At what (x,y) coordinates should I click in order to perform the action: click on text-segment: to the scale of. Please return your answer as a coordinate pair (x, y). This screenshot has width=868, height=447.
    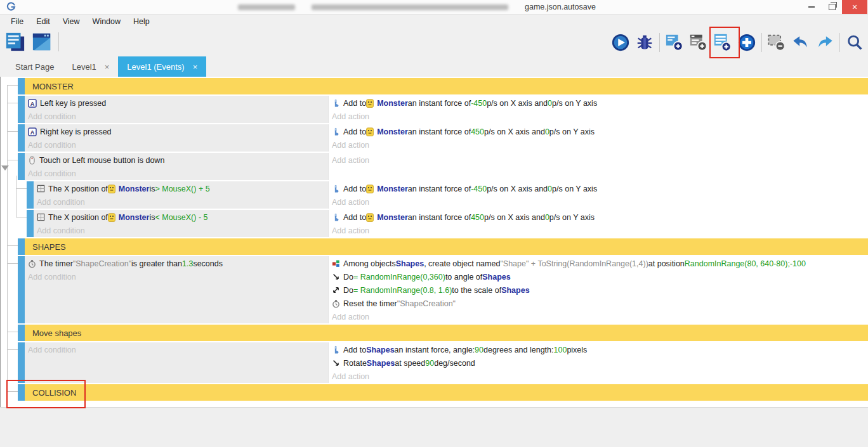
    Looking at the image, I should click on (477, 290).